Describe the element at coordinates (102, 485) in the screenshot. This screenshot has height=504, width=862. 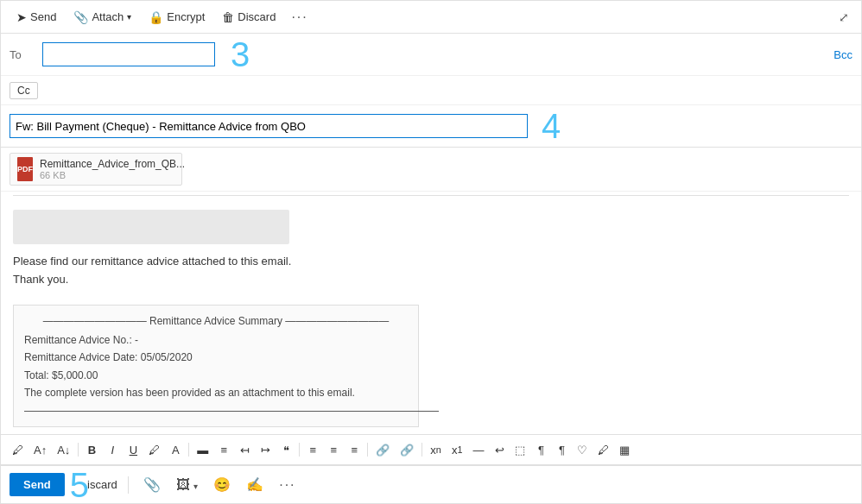
I see `bottom-discard-label: iscard` at that location.